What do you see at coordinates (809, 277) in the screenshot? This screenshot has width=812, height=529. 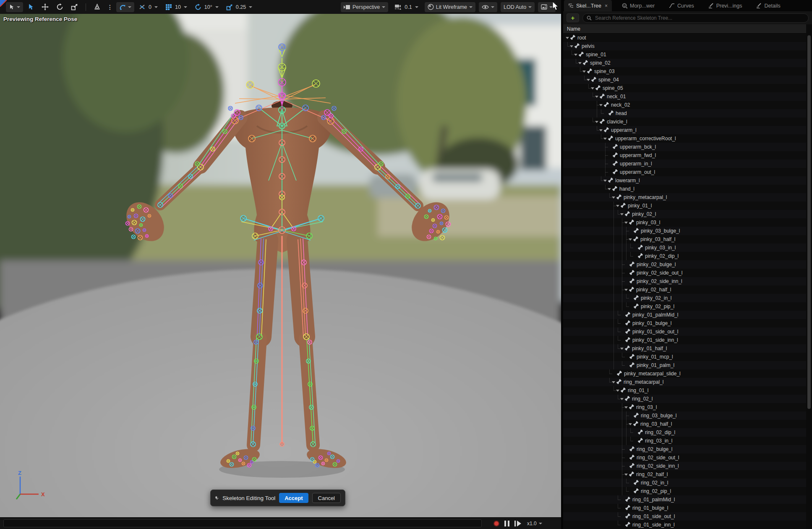 I see `tree-scrollbar` at bounding box center [809, 277].